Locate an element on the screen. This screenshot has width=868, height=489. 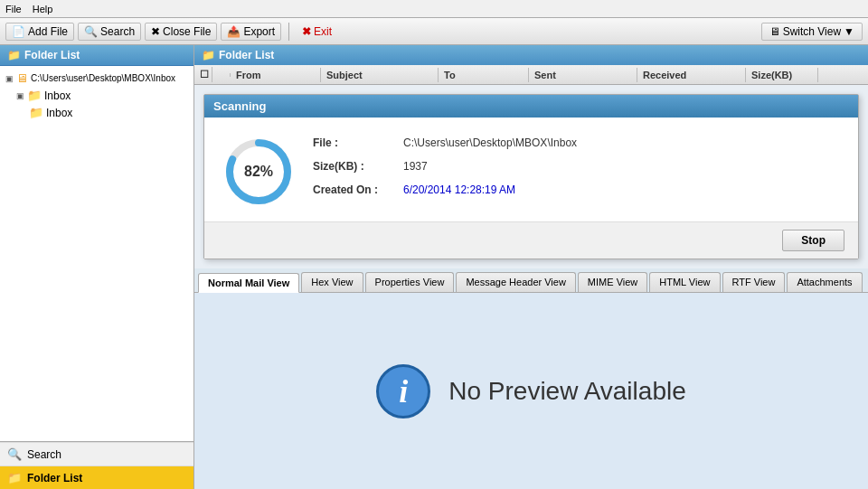
stop-button: Stop is located at coordinates (814, 240).